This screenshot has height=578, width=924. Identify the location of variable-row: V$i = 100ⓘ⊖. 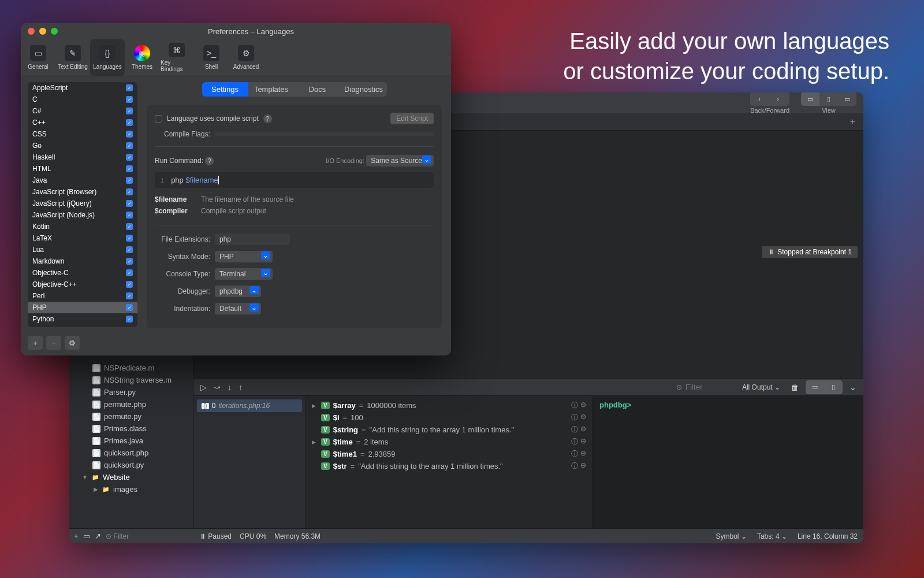
(449, 417).